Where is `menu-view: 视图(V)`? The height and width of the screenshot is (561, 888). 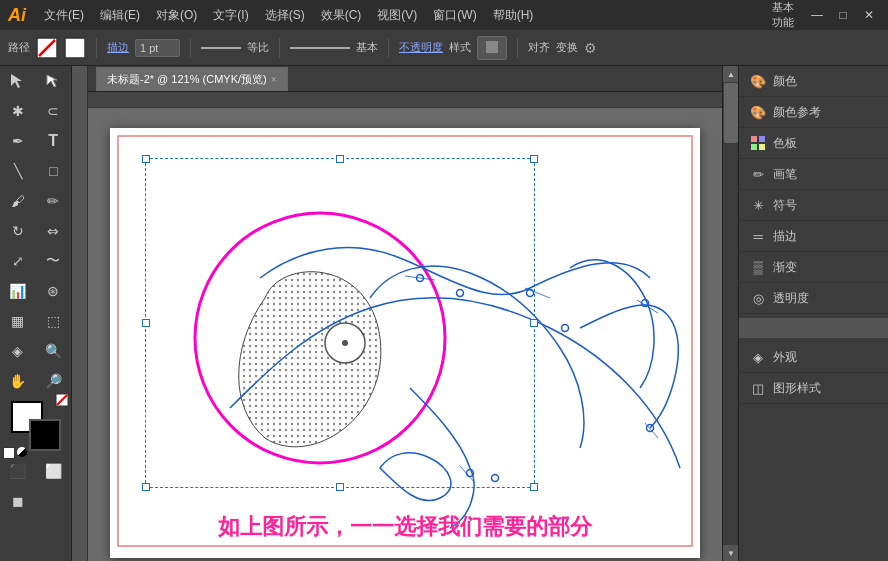 menu-view: 视图(V) is located at coordinates (397, 16).